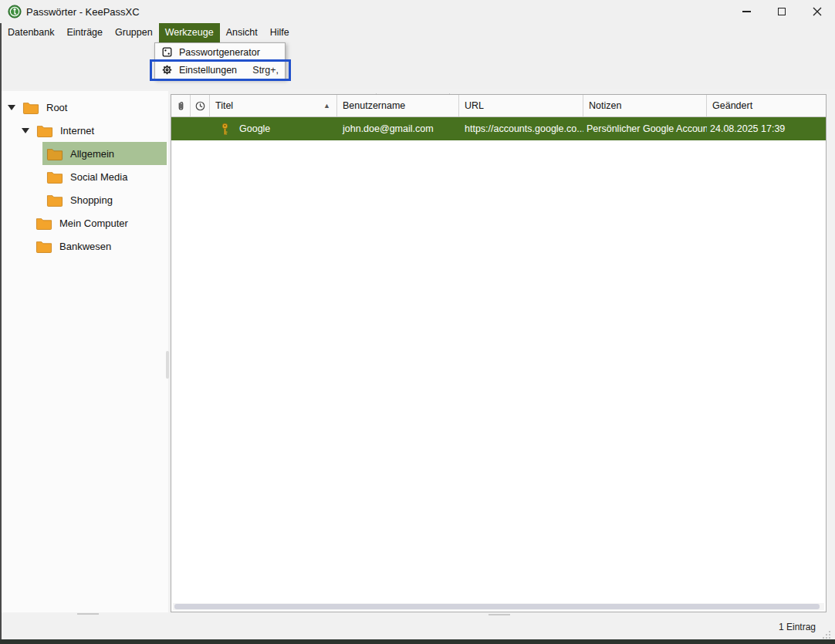  What do you see at coordinates (85, 247) in the screenshot?
I see `tree-item-label: Bankwesen` at bounding box center [85, 247].